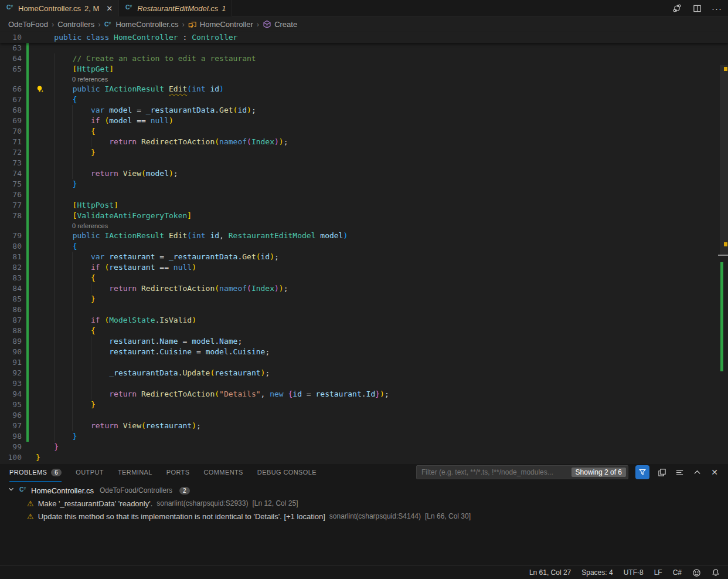  I want to click on code-line: 93, so click(364, 384).